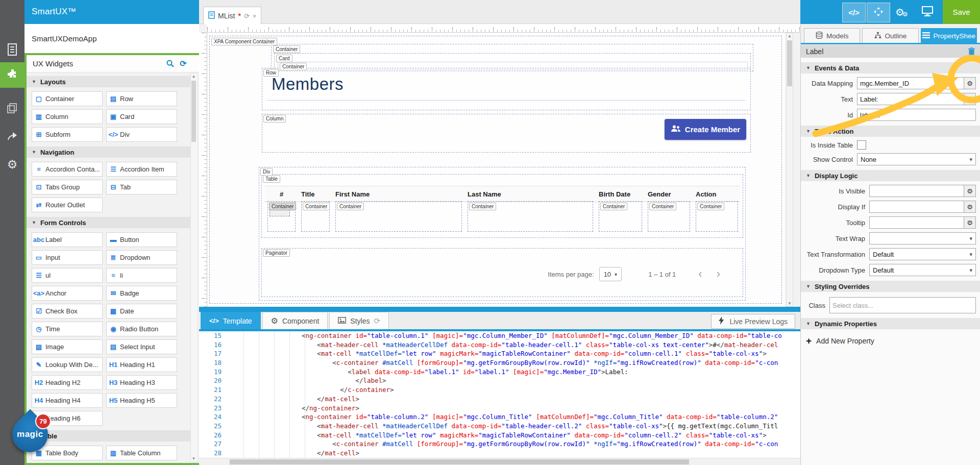 The image size is (980, 465). What do you see at coordinates (854, 12) in the screenshot?
I see `code-view-button: </>` at bounding box center [854, 12].